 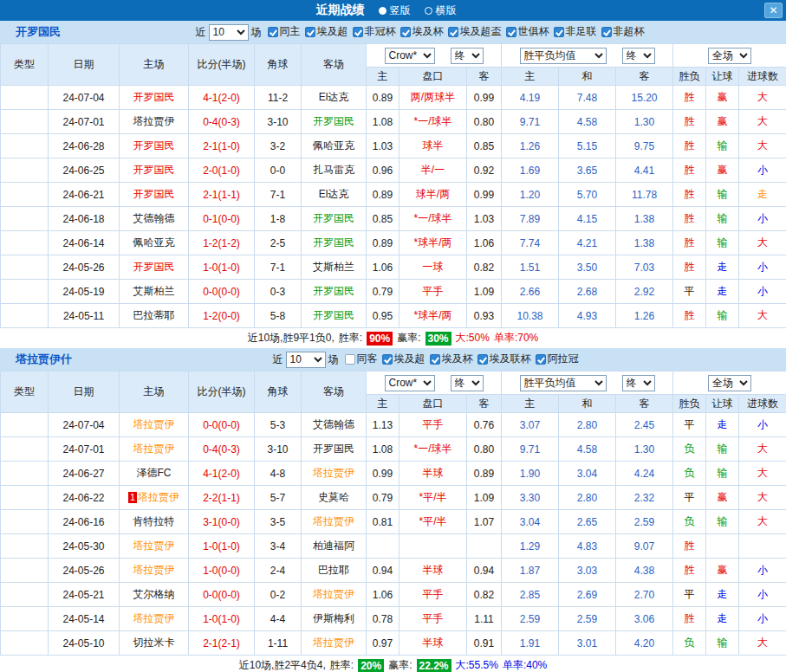 What do you see at coordinates (284, 31) in the screenshot?
I see `filter-checkbox: 同主` at bounding box center [284, 31].